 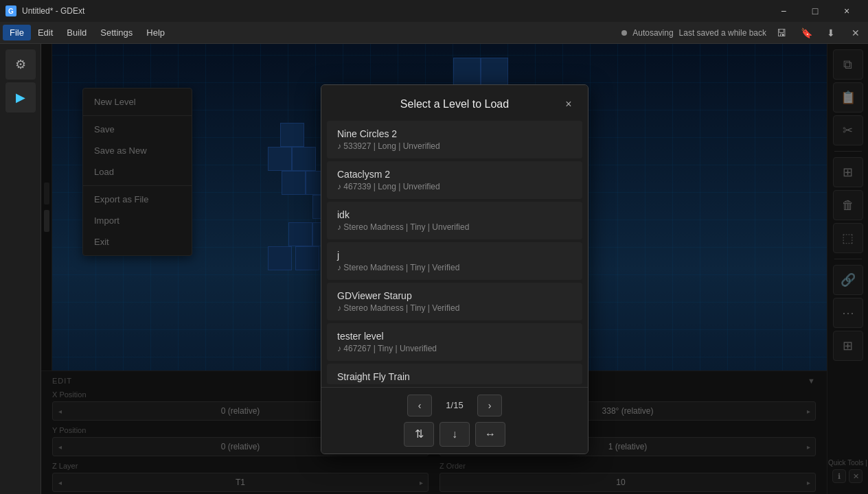 I want to click on left-sidebar: ⚙ ▶, so click(x=21, y=269).